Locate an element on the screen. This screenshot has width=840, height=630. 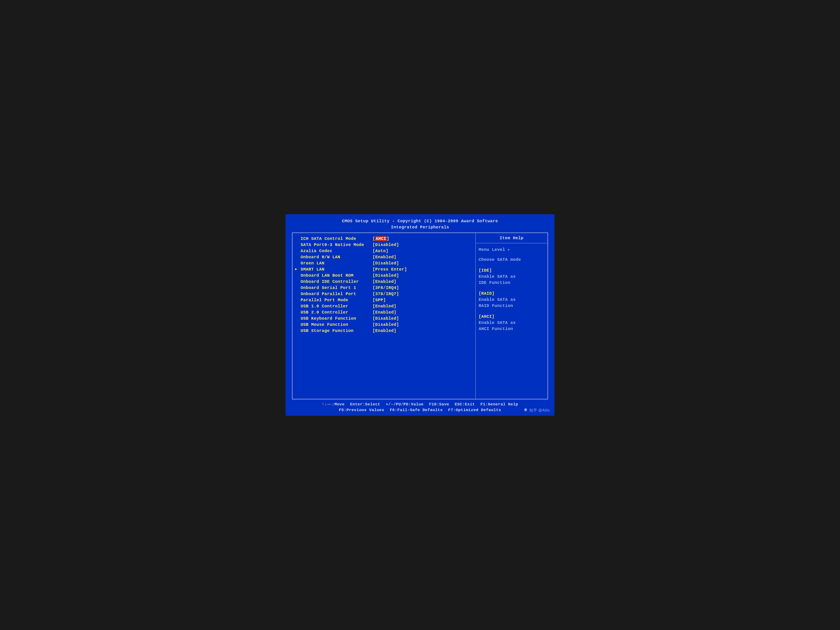
setting-row: USB Mouse Function[Disabled] is located at coordinates (384, 325).